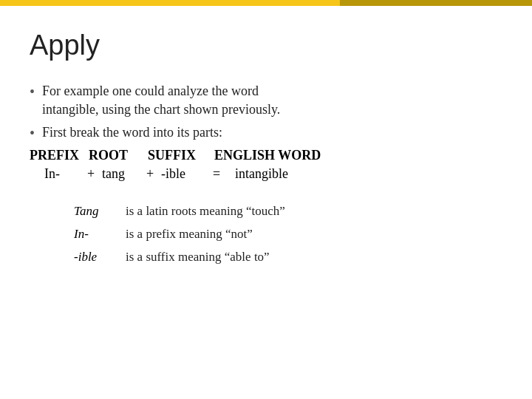 The image size is (532, 399). What do you see at coordinates (288, 211) in the screenshot?
I see `definition-row-tang: Tang is a latin roots meaning “touch”` at bounding box center [288, 211].